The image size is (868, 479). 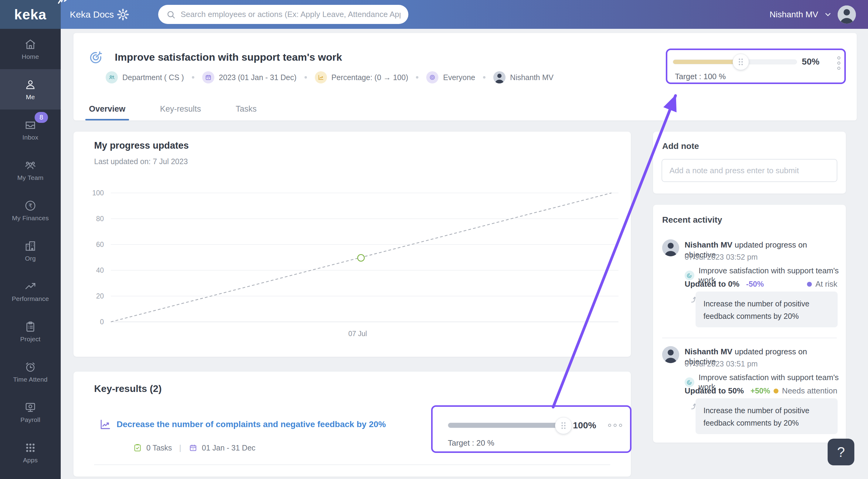 I want to click on sidebar-item-my-finances: ₹ My Finances, so click(x=30, y=210).